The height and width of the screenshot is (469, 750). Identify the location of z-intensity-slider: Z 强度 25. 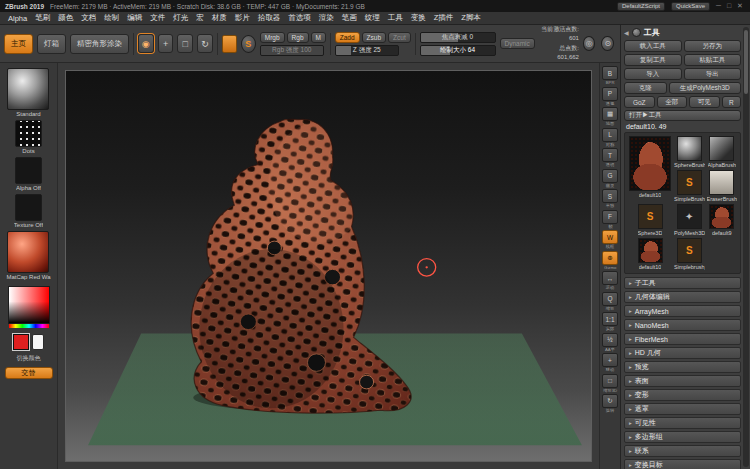
(367, 50).